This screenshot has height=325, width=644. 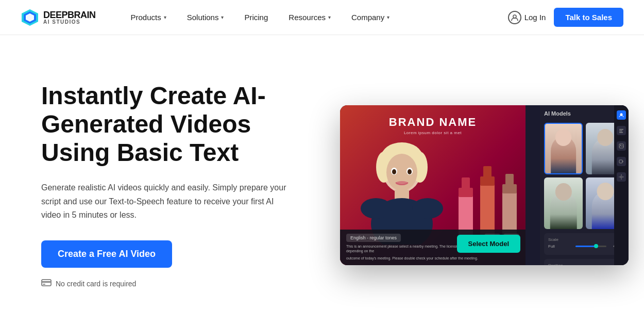 I want to click on brand-name: DEEPBRAIN, so click(x=70, y=15).